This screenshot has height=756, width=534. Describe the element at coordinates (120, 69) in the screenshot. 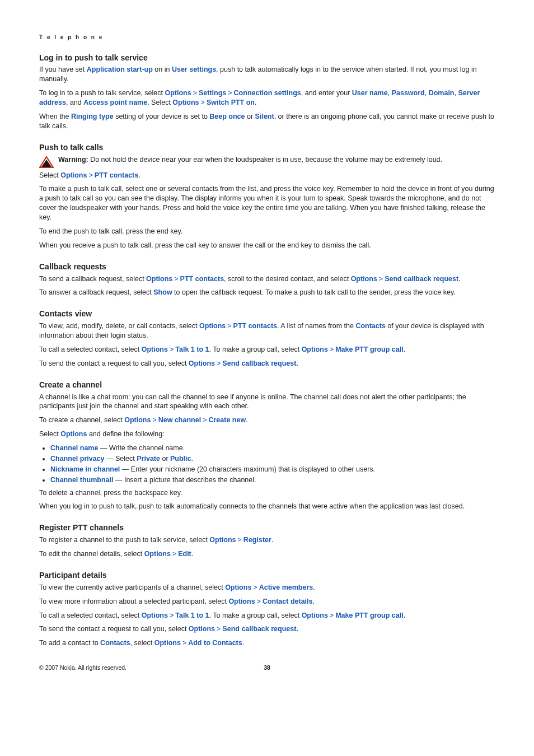

I see `link-app-startup: Application start-up` at that location.